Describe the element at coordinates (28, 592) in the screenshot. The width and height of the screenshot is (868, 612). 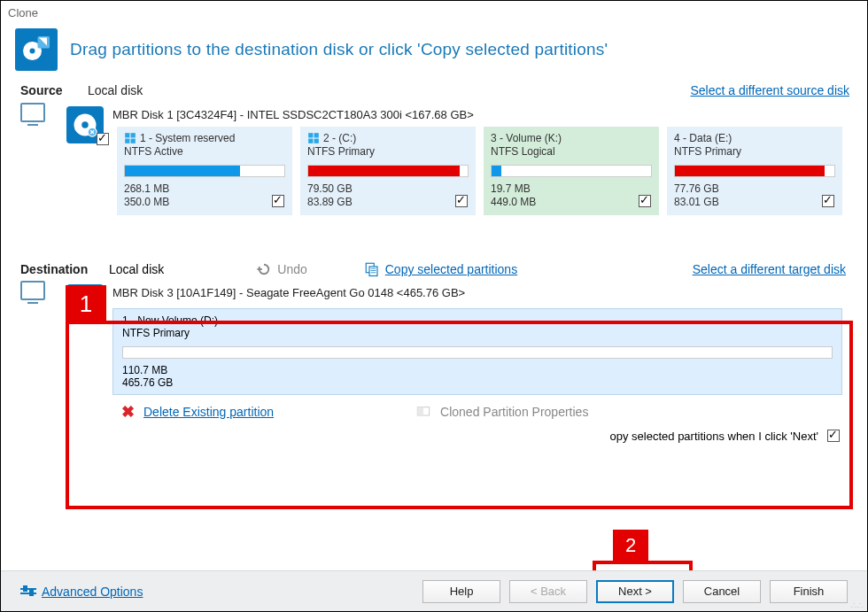
I see `sliders-icon` at that location.